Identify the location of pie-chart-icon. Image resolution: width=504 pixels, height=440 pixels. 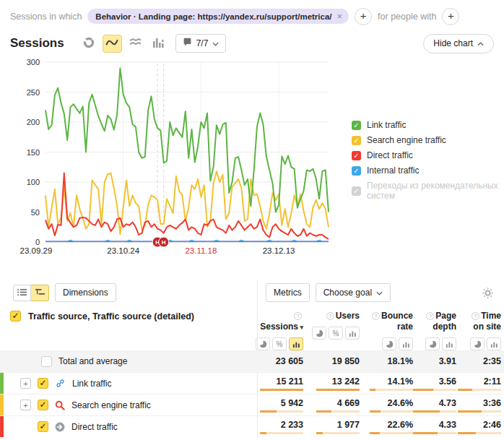
(89, 43).